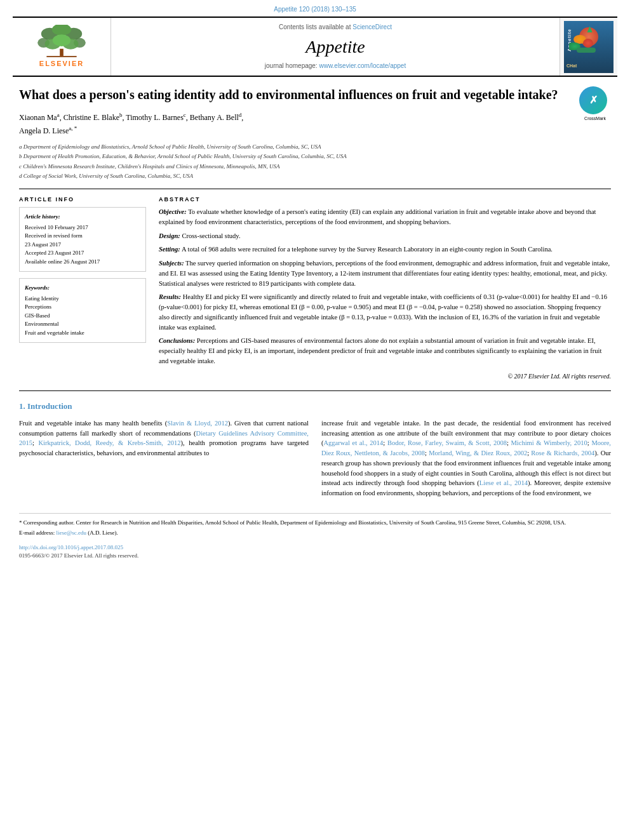  What do you see at coordinates (335, 47) in the screenshot?
I see `journal-center: Contents lists available at ScienceDirec…` at bounding box center [335, 47].